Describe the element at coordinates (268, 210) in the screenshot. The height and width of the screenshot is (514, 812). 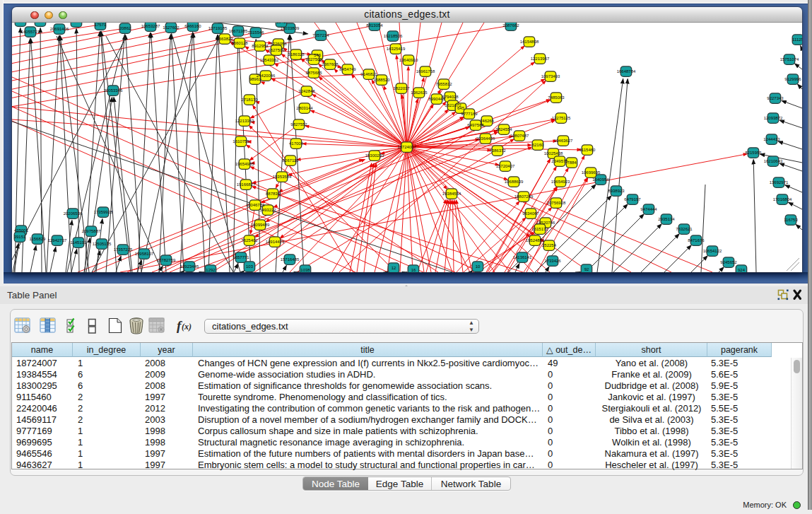
I see `svg-text: 5493222` at that location.